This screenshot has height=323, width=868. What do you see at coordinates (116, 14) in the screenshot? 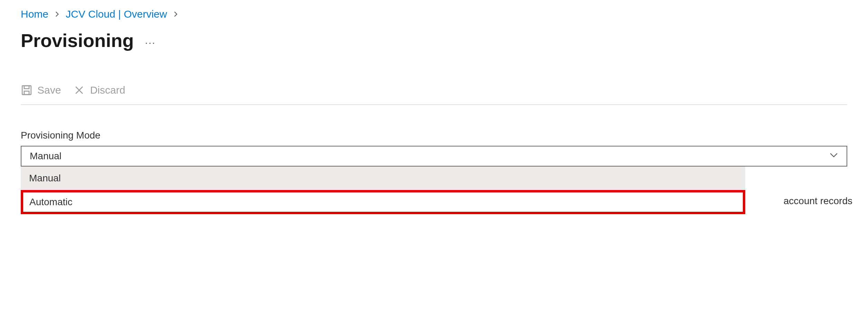
I see `breadcrumb-jcv-cloud-overview: JCV Cloud | Overview` at bounding box center [116, 14].